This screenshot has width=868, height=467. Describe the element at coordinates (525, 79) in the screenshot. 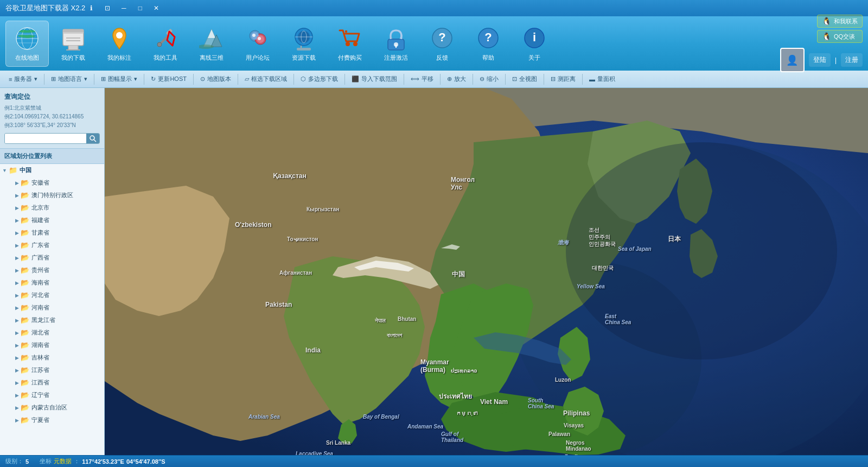

I see `full-view-button: ⊡ 全视图` at that location.